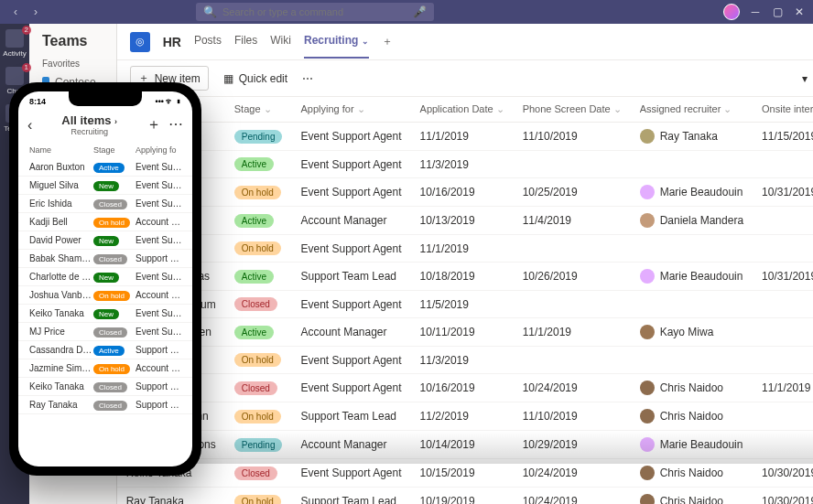  What do you see at coordinates (258, 417) in the screenshot?
I see `cell-stage: On hold` at bounding box center [258, 417].